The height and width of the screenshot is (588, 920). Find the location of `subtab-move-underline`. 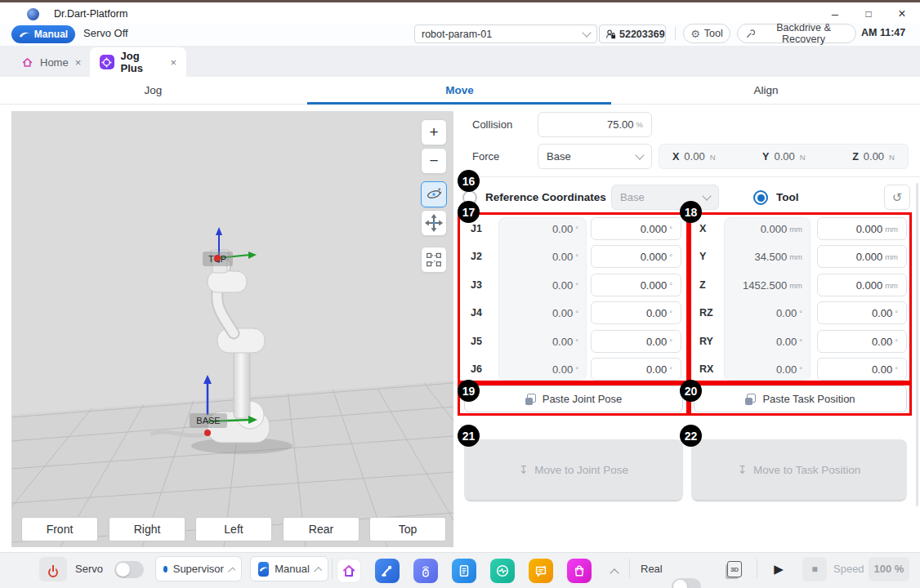

subtab-move-underline is located at coordinates (459, 103).